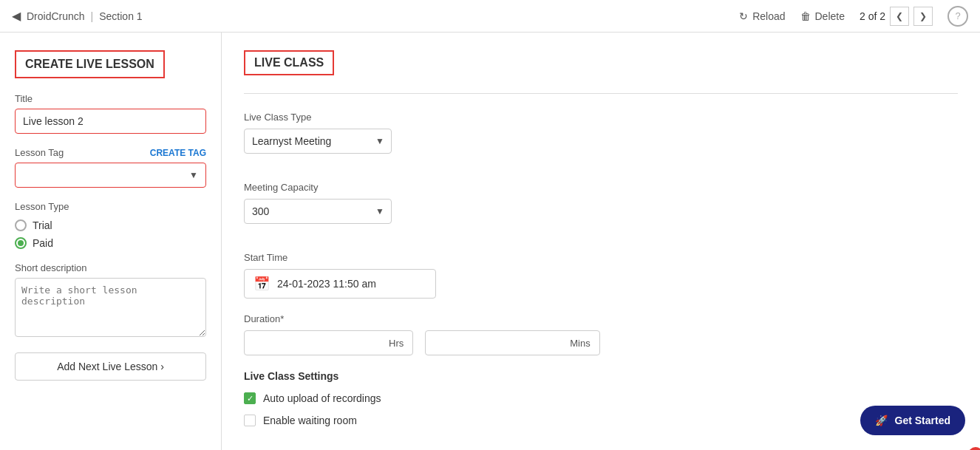  What do you see at coordinates (896, 16) in the screenshot?
I see `pagination: 2 of 2 ❮ ❯` at bounding box center [896, 16].